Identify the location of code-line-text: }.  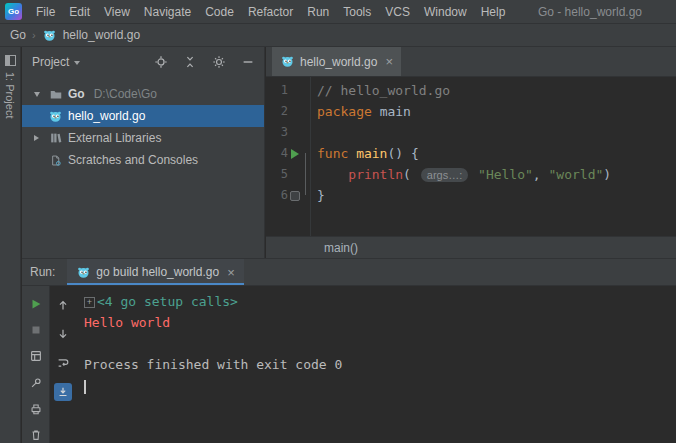
(318, 196).